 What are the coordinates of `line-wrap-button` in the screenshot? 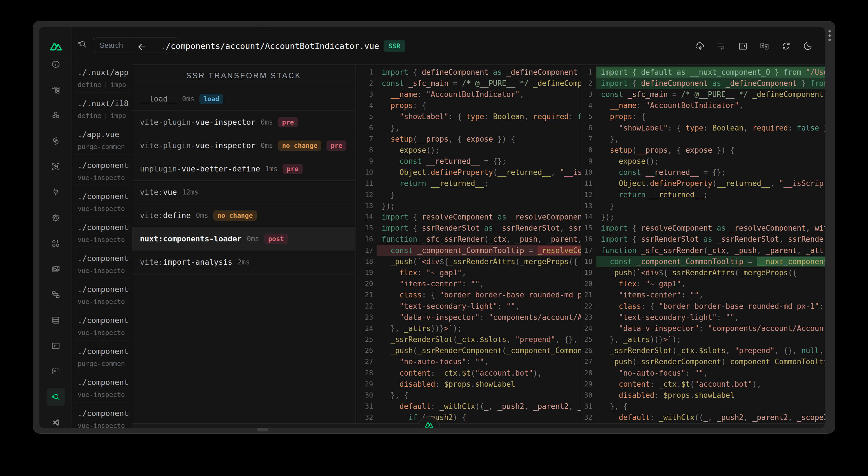 It's located at (721, 46).